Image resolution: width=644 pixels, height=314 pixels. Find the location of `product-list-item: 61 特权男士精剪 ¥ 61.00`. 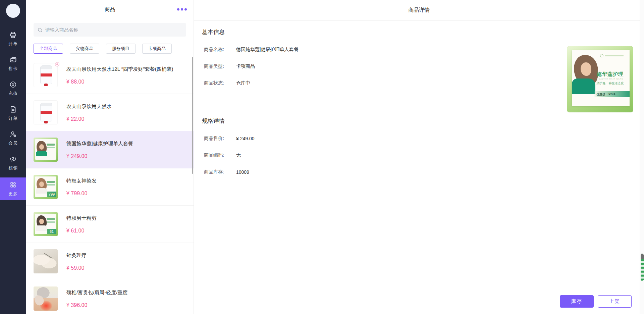

product-list-item: 61 特权男士精剪 ¥ 61.00 is located at coordinates (110, 224).